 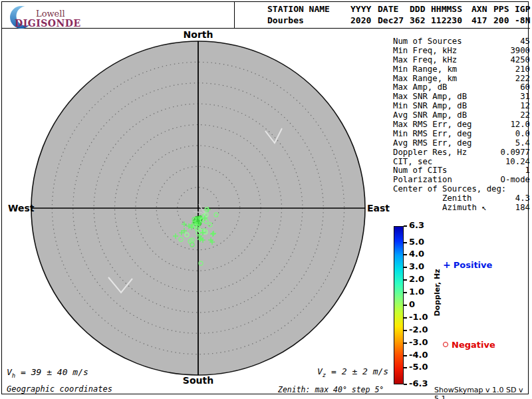 I want to click on stat-label: Azimuth ↖, so click(x=440, y=208).